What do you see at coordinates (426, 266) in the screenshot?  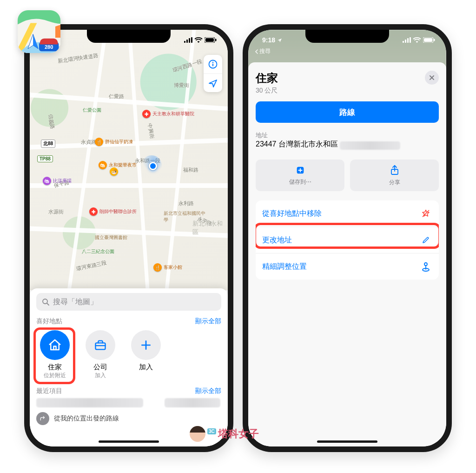 I see `pin-move-icon` at bounding box center [426, 266].